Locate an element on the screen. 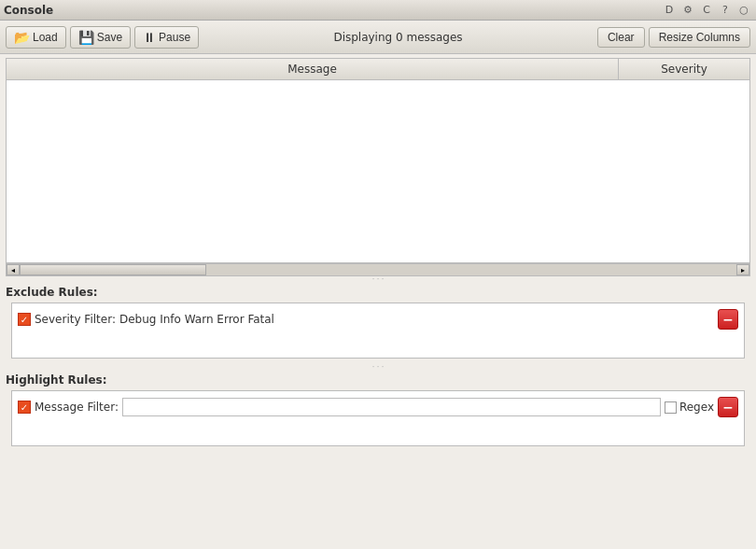 The height and width of the screenshot is (549, 756). highlight-rules-box: ✓ Message Filter: Regex − is located at coordinates (378, 418).